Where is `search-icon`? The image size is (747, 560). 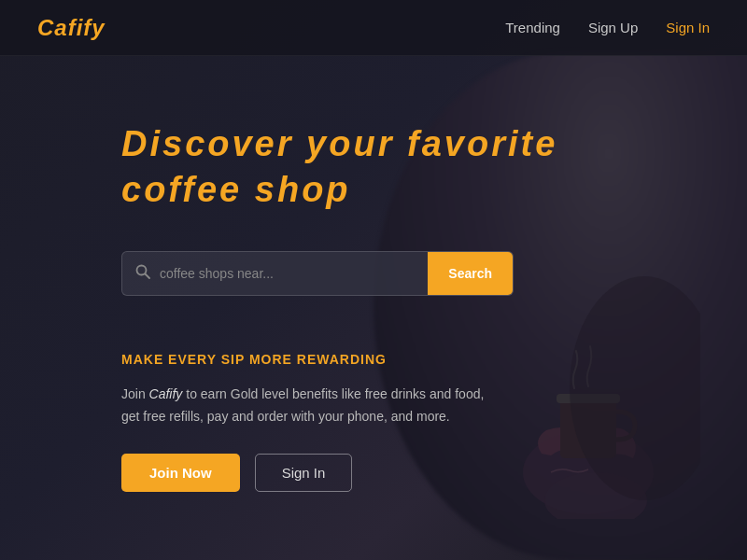
search-icon is located at coordinates (143, 273).